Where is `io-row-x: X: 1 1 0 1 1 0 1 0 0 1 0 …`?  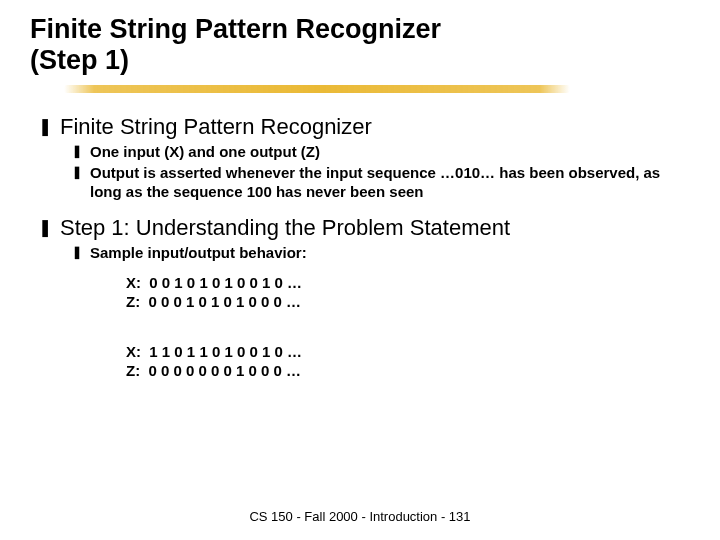
io-row-x: X: 1 1 0 1 1 0 1 0 0 1 0 … is located at coordinates (408, 352).